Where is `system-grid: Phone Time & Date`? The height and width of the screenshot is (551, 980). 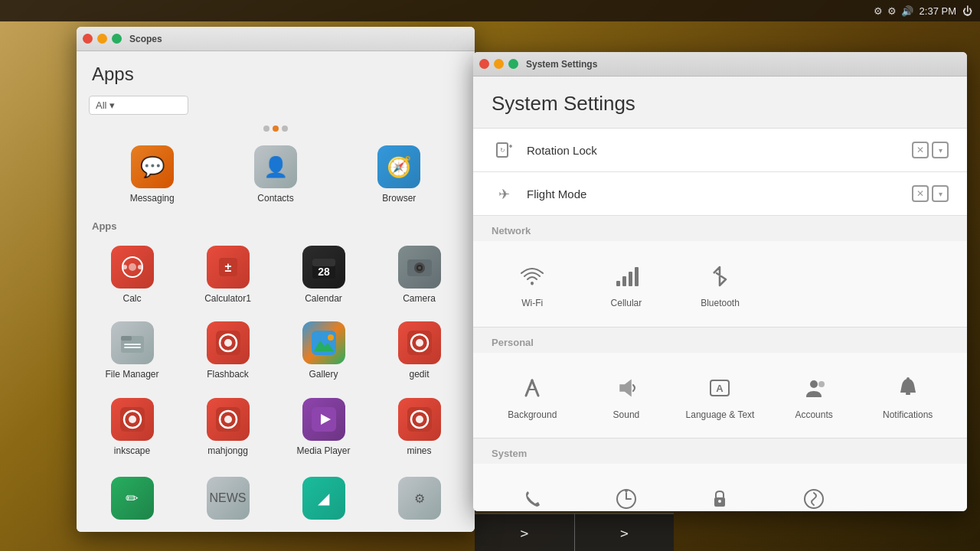
system-grid: Phone Time & Date is located at coordinates (720, 487).